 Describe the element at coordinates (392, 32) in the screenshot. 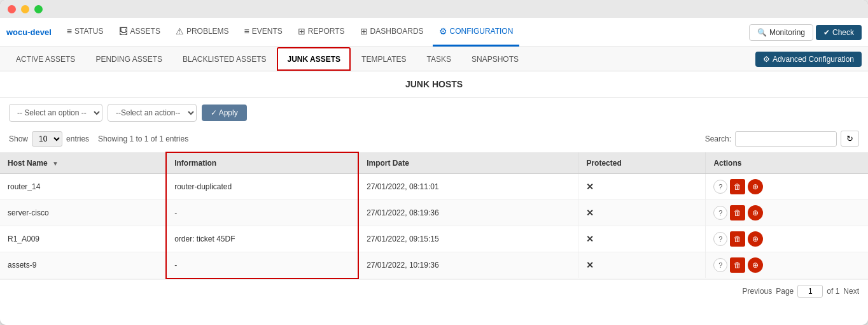

I see `nav-item-dashboards: ⊞ DASHBOARDS` at that location.